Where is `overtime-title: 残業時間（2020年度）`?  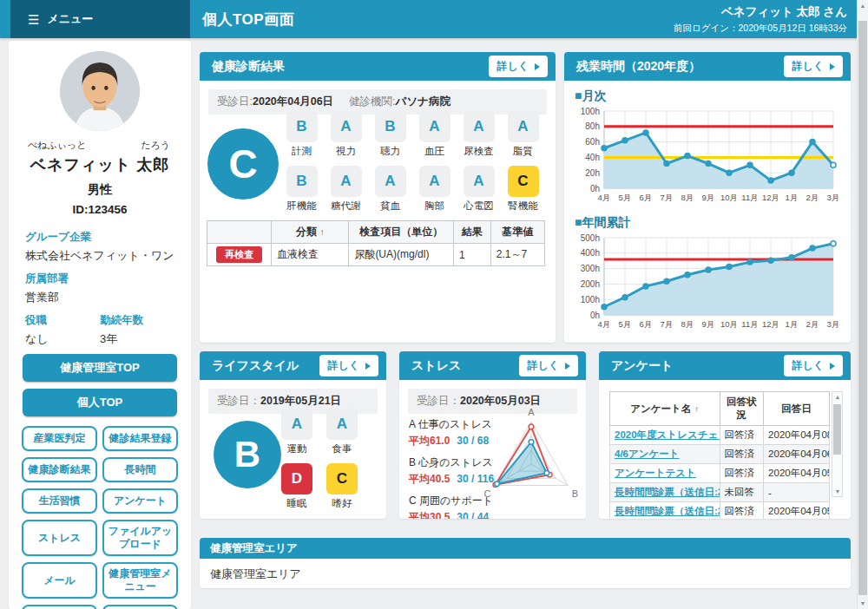 overtime-title: 残業時間（2020年度） is located at coordinates (639, 67).